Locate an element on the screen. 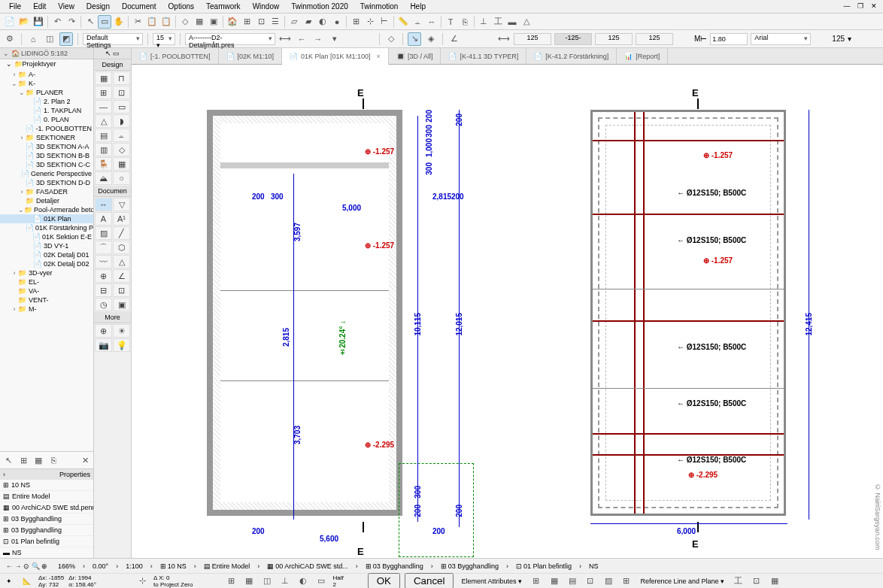  tree-item: 📁Detaljer is located at coordinates (47, 201).